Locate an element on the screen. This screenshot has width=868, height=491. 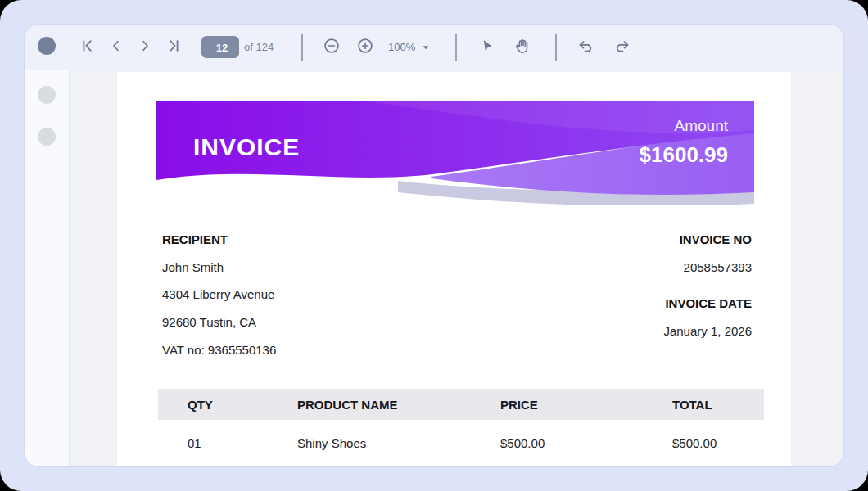
recipient-address-2: 92680 Tustin, CA is located at coordinates (219, 322).